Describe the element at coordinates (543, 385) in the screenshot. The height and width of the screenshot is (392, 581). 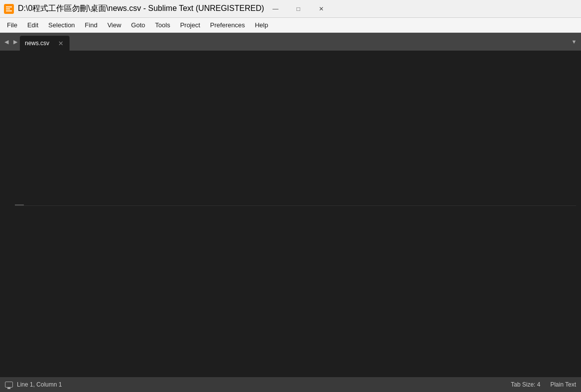
I see `status-bar-right: Tab Size: 4 Plain Text` at that location.